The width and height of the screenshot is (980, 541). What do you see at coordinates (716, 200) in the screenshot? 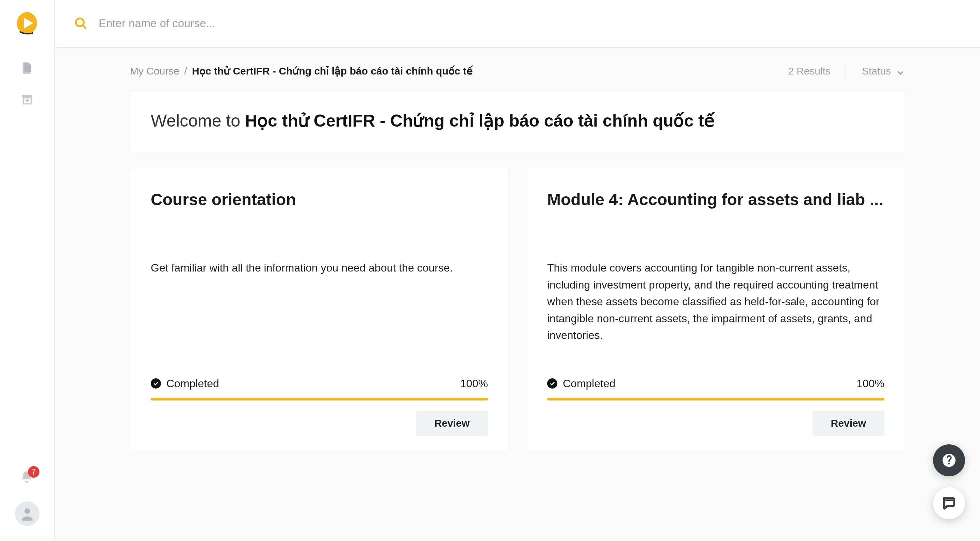
I see `course-card-title: Module 4: Accounting for assets and liab…` at bounding box center [716, 200].